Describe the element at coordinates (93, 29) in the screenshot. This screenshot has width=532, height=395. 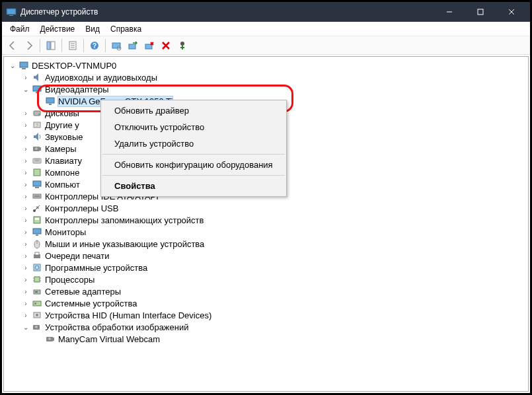
I see `menu-view: Вид` at that location.